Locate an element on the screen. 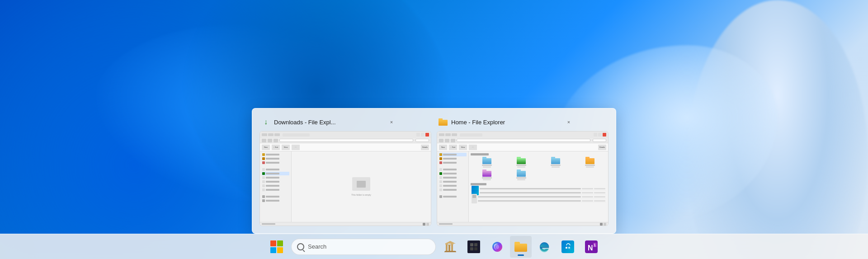  sidebar-home-selected is located at coordinates (453, 155).